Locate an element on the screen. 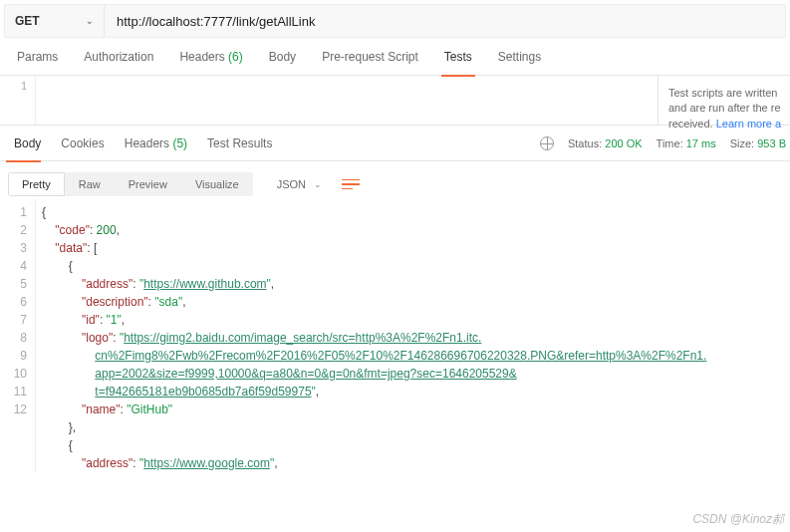 This screenshot has width=790, height=532. response-tabs: Body Cookies Headers (5) Test Results is located at coordinates (143, 143).